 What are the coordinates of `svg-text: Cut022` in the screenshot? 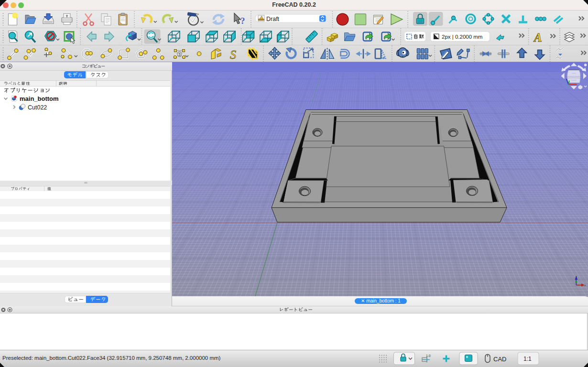 It's located at (37, 108).